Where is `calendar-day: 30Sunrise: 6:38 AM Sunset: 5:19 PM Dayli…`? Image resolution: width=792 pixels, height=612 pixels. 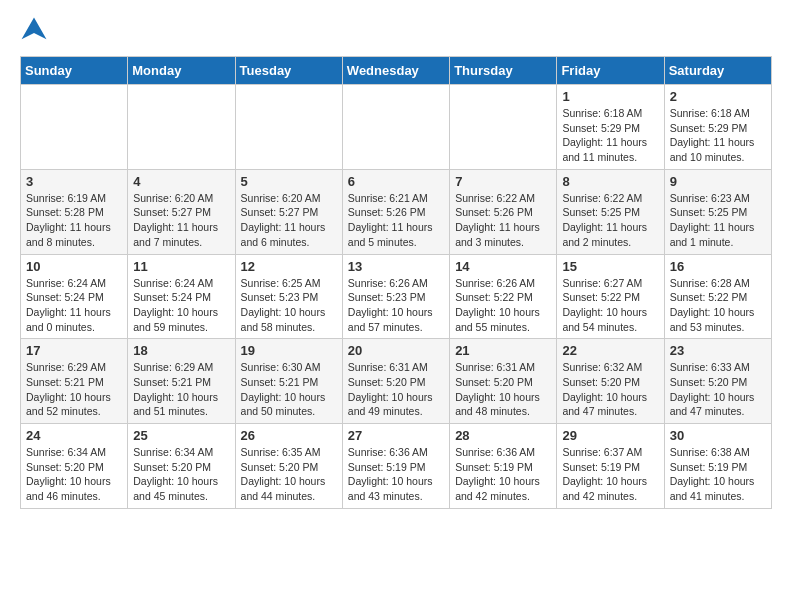 calendar-day: 30Sunrise: 6:38 AM Sunset: 5:19 PM Dayli… is located at coordinates (718, 466).